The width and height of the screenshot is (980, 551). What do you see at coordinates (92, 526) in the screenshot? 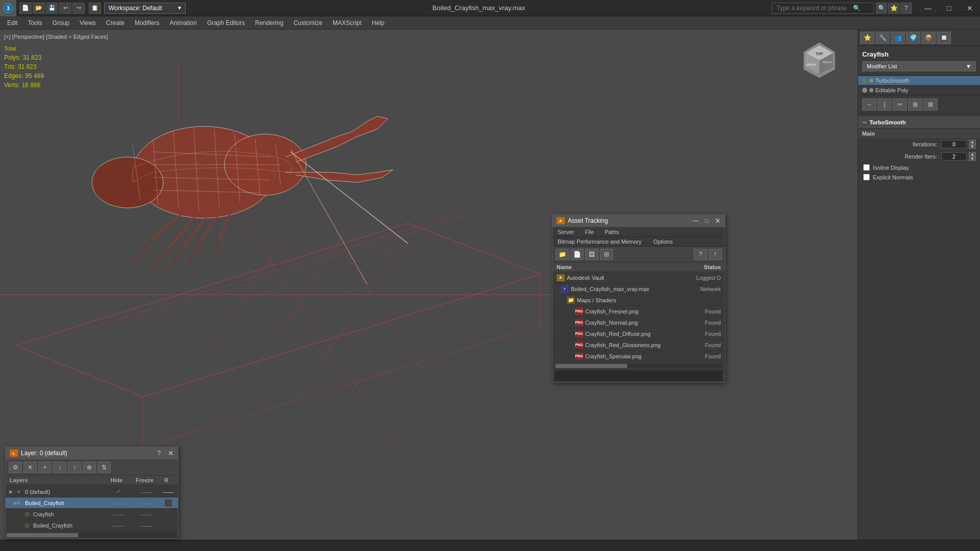
I see `layer-row-boiled-sub: ⊙ Boiled_Crayfish —— ——` at bounding box center [92, 526].